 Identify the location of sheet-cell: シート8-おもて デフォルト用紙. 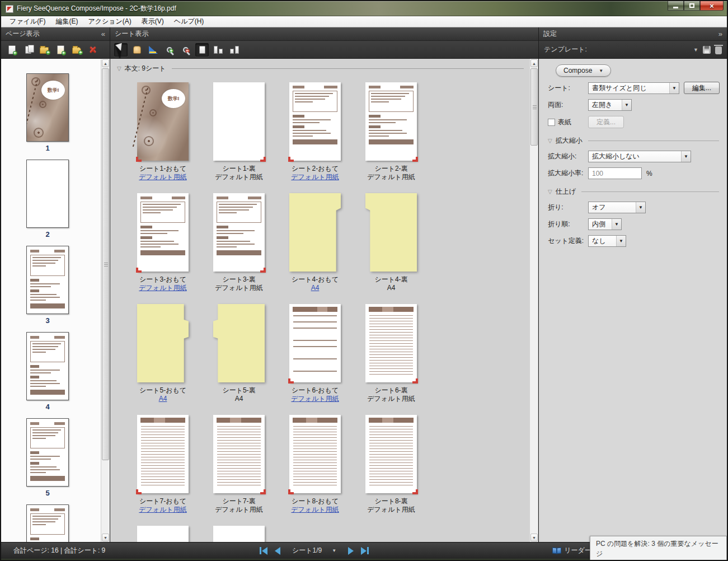
(315, 465).